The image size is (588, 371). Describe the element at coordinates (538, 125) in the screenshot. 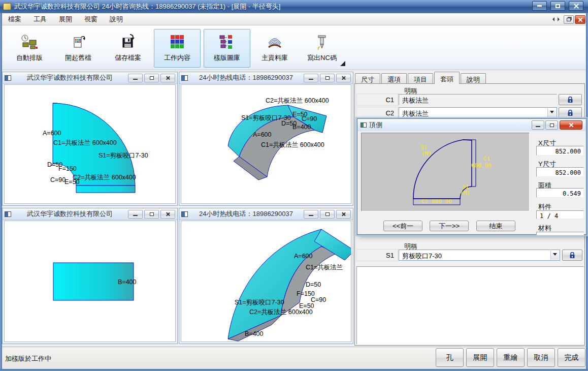

I see `dialog-minimize-button` at that location.